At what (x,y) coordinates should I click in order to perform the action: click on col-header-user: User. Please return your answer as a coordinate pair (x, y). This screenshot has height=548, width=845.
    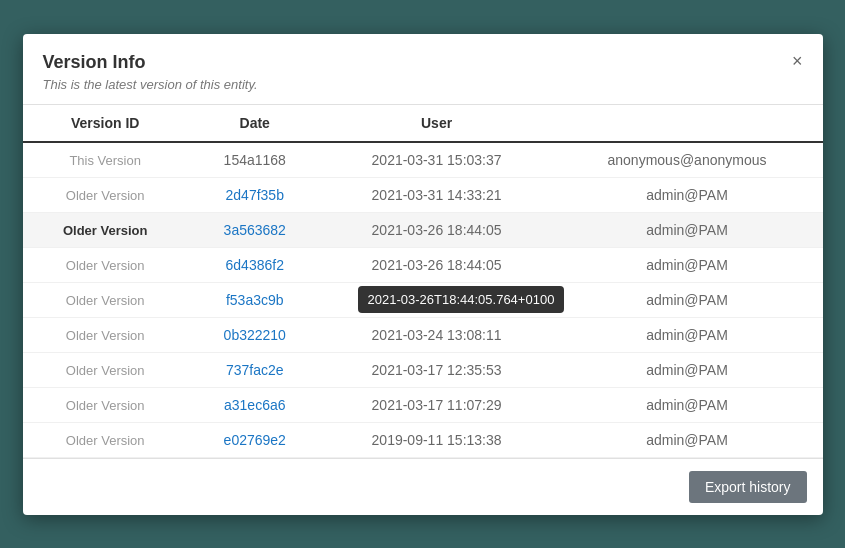
    Looking at the image, I should click on (437, 124).